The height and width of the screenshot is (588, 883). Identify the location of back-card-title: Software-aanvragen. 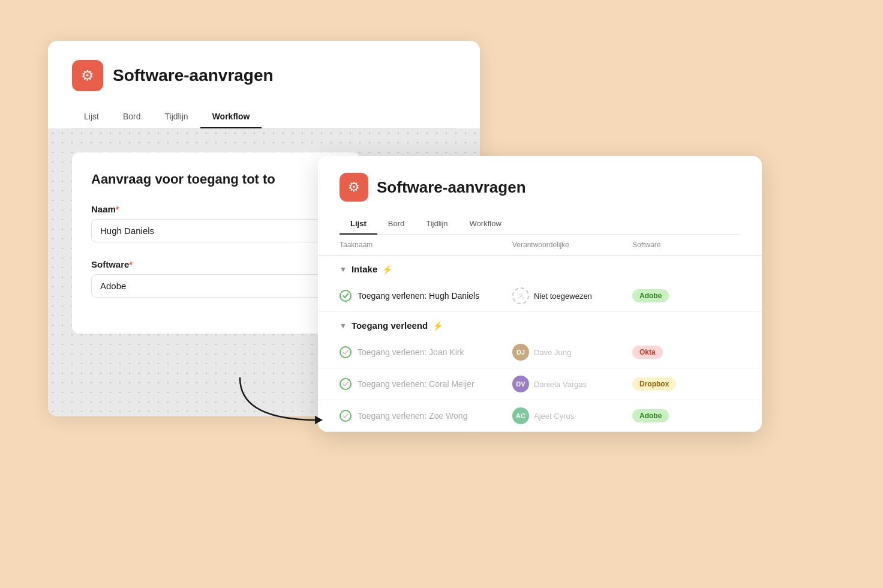
(193, 76).